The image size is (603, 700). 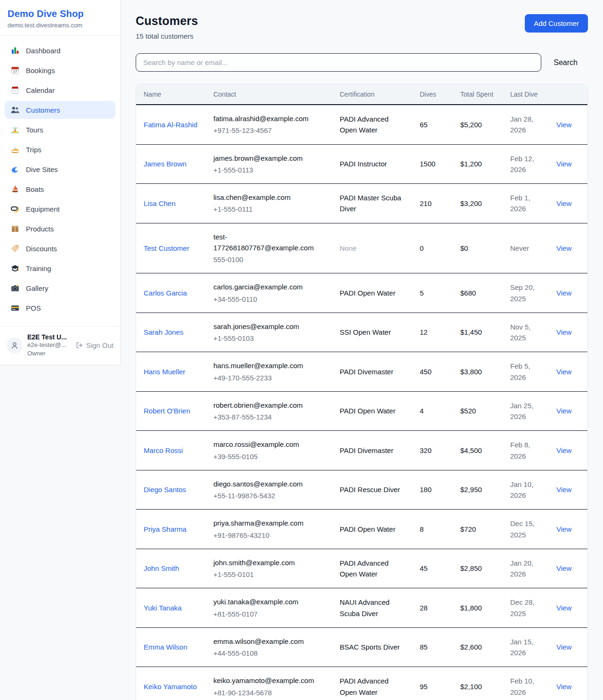 I want to click on search-button: Search, so click(x=564, y=62).